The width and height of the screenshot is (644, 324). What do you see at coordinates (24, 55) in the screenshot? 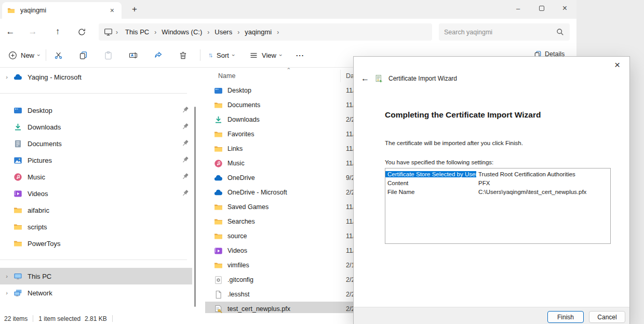
I see `new-button: New ›` at bounding box center [24, 55].